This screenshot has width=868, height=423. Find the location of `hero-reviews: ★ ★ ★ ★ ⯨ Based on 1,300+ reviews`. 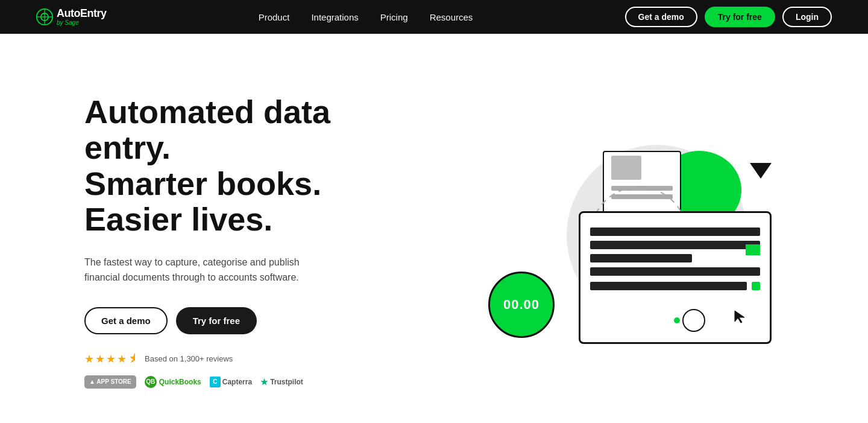

hero-reviews: ★ ★ ★ ★ ⯨ Based on 1,300+ reviews is located at coordinates (223, 359).